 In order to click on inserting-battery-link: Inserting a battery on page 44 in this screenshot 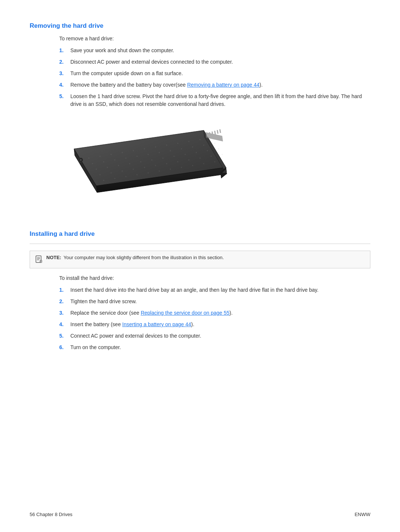, I will do `click(157, 324)`.